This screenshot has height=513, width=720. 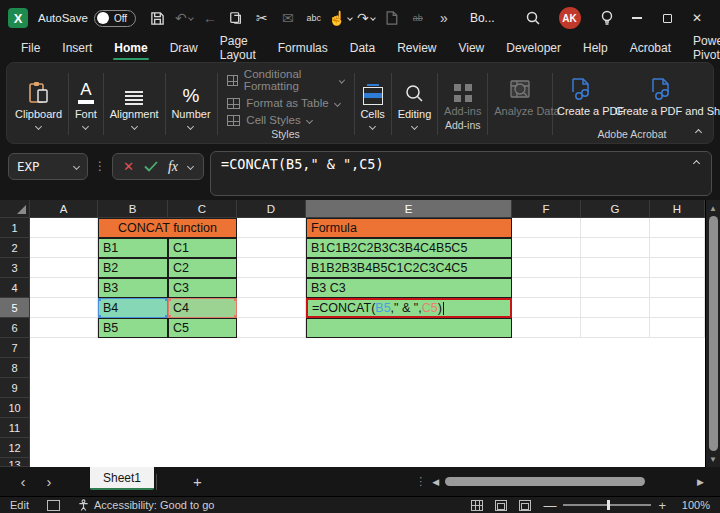 I want to click on vertical-scroll-thumb, so click(x=714, y=334).